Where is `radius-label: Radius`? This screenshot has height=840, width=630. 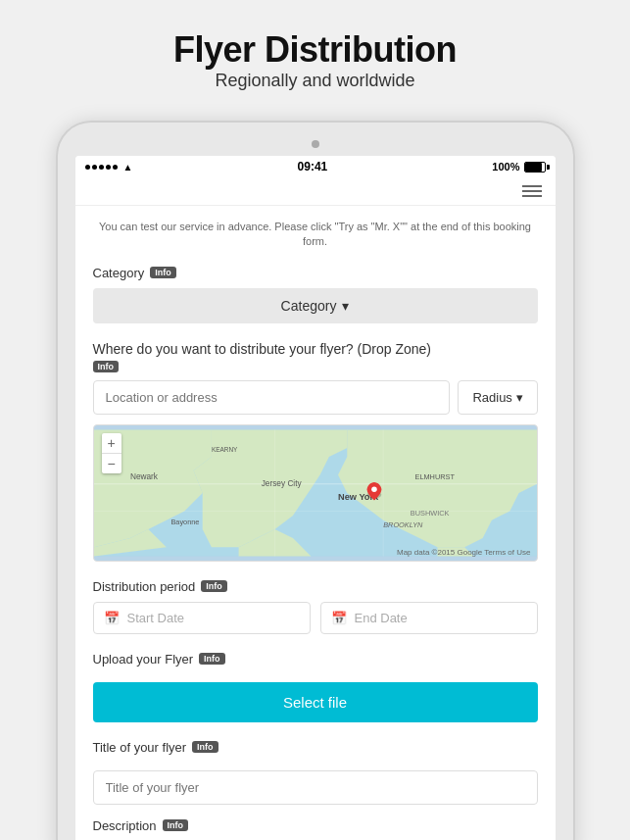 radius-label: Radius is located at coordinates (492, 398).